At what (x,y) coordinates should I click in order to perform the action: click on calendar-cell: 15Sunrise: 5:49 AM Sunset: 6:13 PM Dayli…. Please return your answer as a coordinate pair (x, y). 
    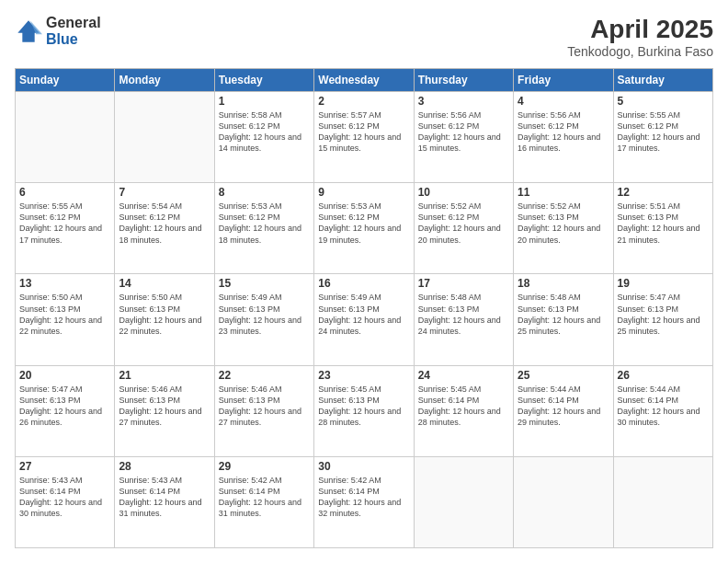
    Looking at the image, I should click on (264, 320).